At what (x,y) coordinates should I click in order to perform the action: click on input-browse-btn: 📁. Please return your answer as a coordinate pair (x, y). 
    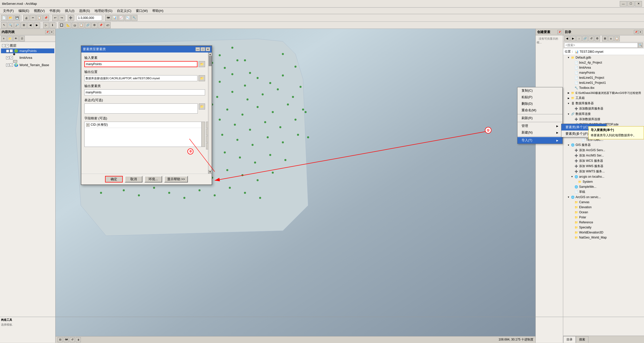
    Looking at the image, I should click on (202, 64).